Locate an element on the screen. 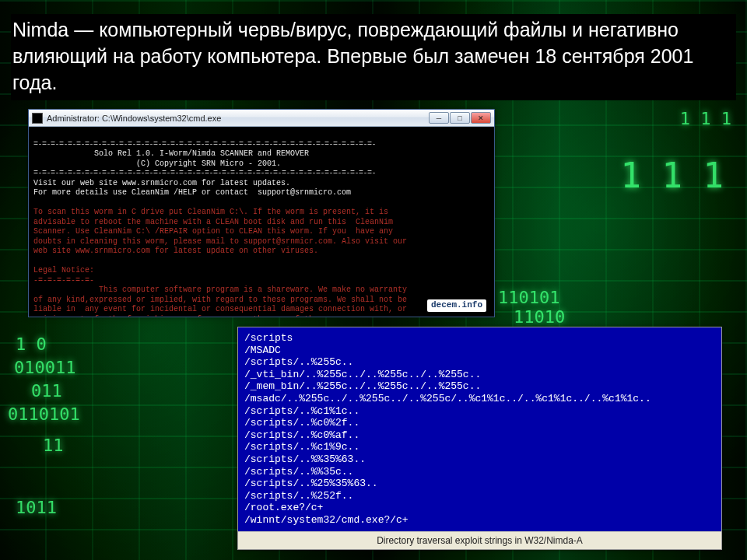 Image resolution: width=747 pixels, height=560 pixels. cmd-line: For more details use CleanNim /HELP or c… is located at coordinates (192, 193).